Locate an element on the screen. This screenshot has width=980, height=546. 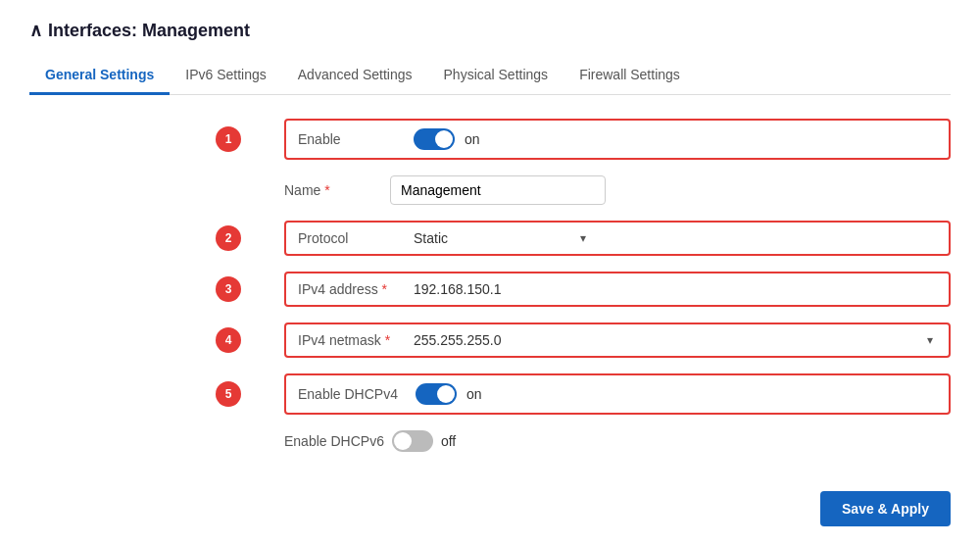
netmask-select: 255.255.255.0 255.255.0.0 255.0.0.0 is located at coordinates (512, 340).